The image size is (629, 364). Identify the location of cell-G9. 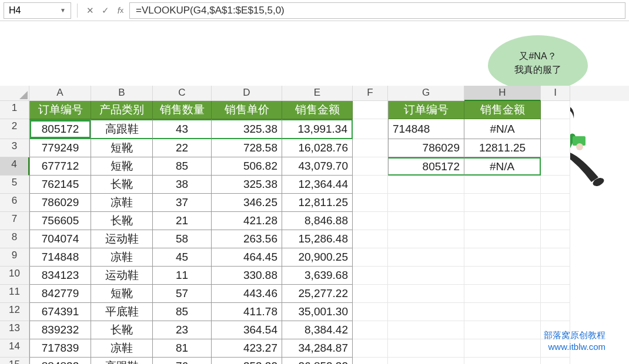
(426, 257).